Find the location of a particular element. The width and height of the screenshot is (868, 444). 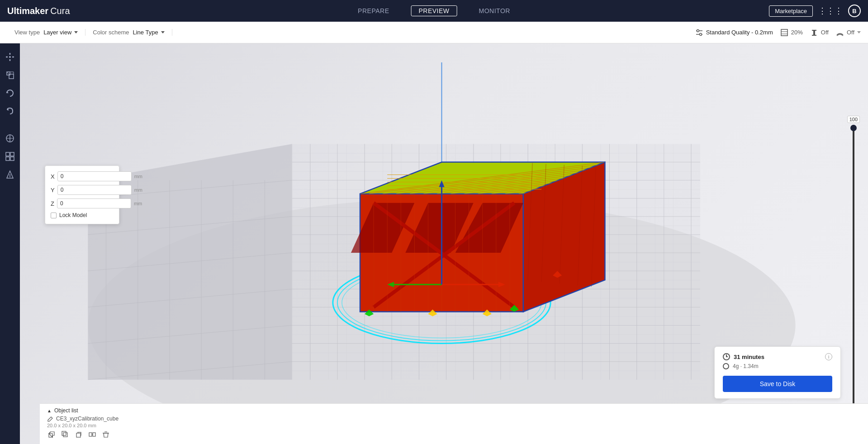

nav-monitor: MONITOR is located at coordinates (495, 11).